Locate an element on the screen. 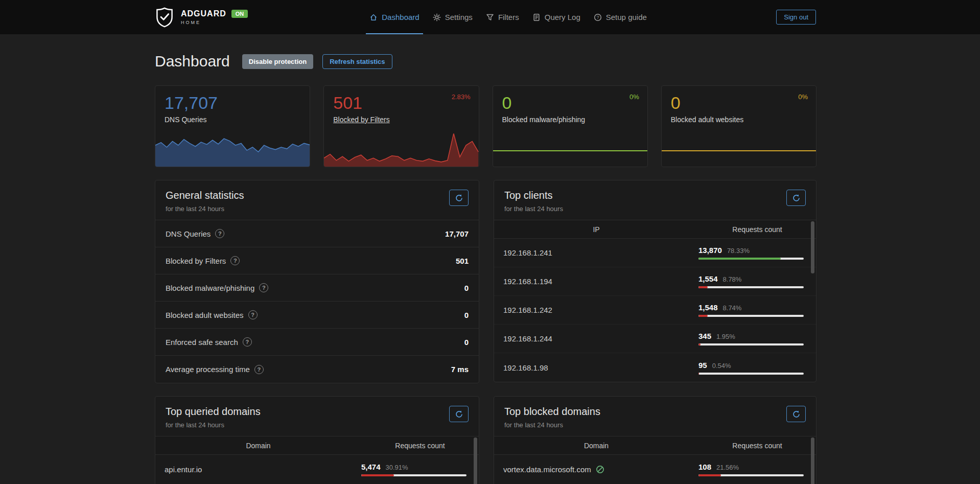 This screenshot has height=484, width=980. client-row: 192.168.1.242 1,5488.74% is located at coordinates (655, 310).